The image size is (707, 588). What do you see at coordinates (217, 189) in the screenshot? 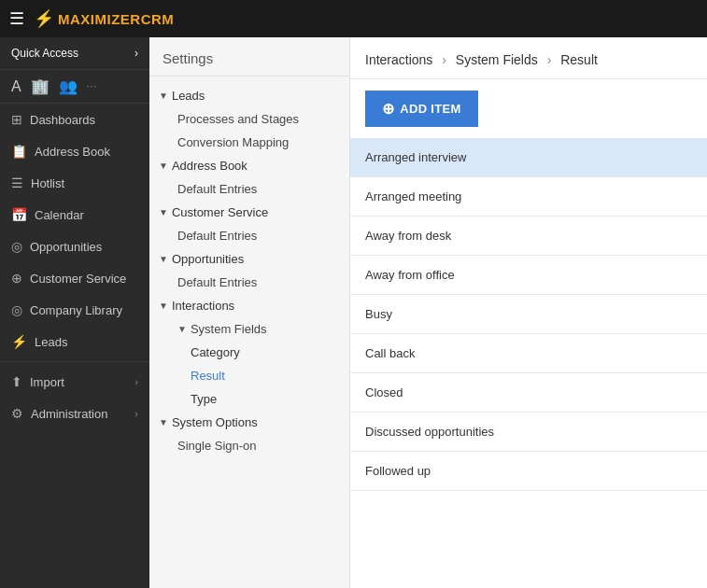
I see `tree-address-book-default-label: Default Entries` at bounding box center [217, 189].